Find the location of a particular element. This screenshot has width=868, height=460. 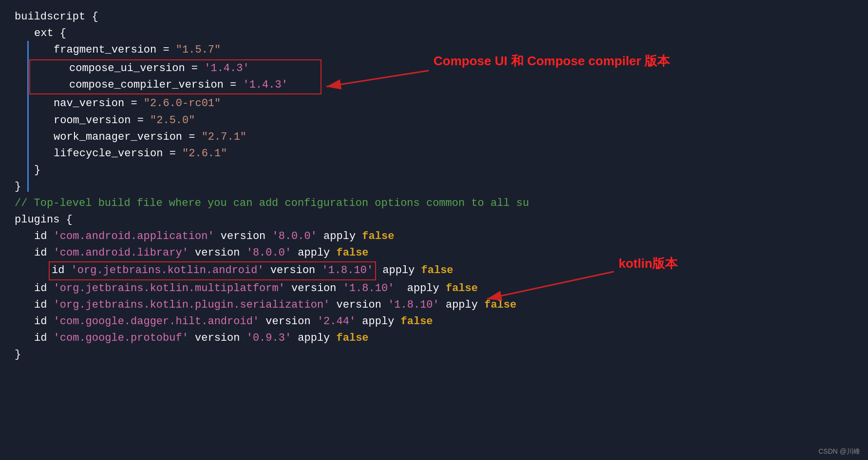

code-line-10: } is located at coordinates (451, 170).